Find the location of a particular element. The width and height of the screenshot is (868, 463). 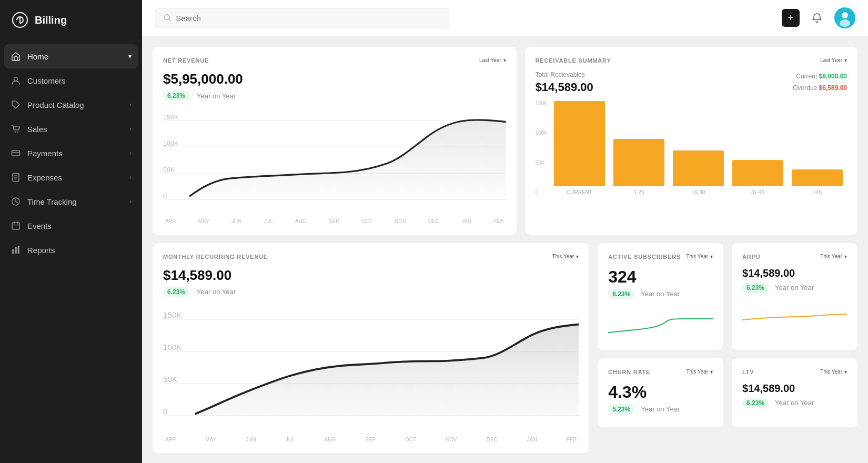

home-icon is located at coordinates (16, 56).